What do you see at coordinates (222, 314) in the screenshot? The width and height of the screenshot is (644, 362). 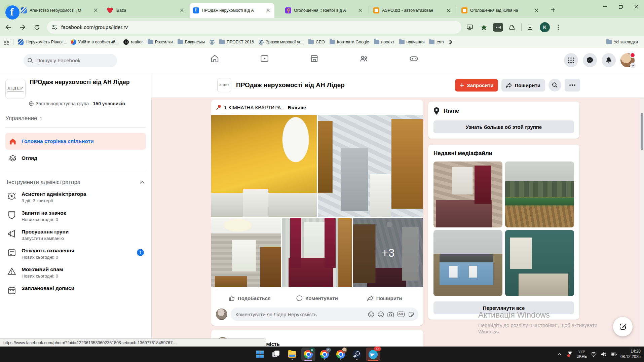 I see `commenter-avatar` at bounding box center [222, 314].